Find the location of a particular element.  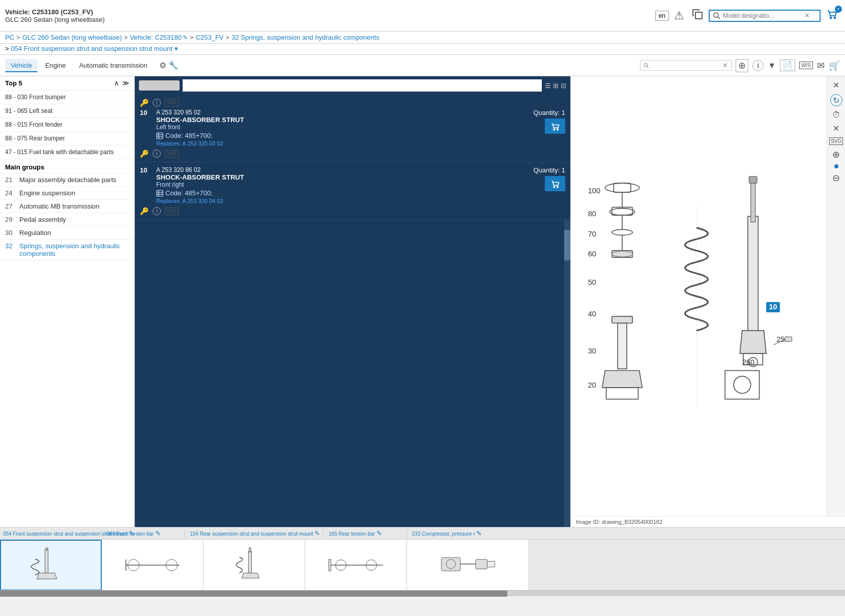

search-clear-icon: ✕ is located at coordinates (807, 15).